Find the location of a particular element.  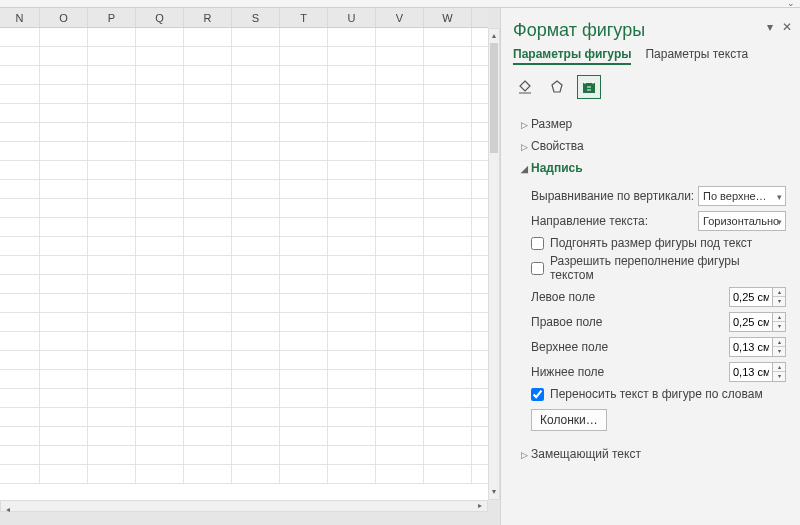

spin-down-icon: ▾ is located at coordinates (779, 376).